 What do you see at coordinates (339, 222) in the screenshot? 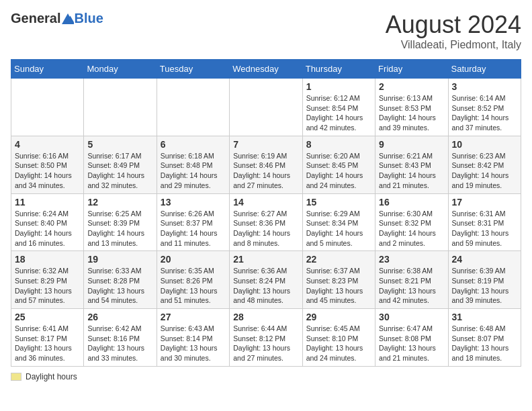
I see `calendar-cell: 15Sunrise: 6:29 AMSunset: 8:34 PMDayligh…` at bounding box center [339, 222].